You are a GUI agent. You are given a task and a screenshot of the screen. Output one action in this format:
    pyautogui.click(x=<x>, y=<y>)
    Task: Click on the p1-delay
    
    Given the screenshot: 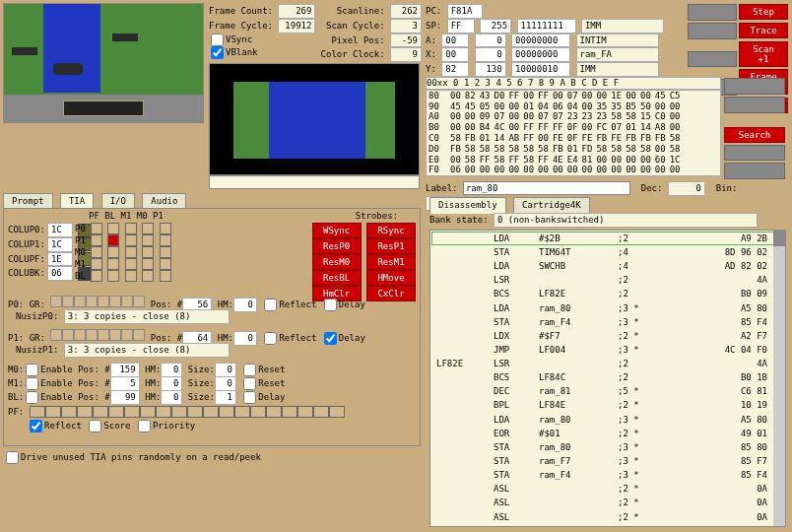 What is the action you would take?
    pyautogui.click(x=331, y=339)
    